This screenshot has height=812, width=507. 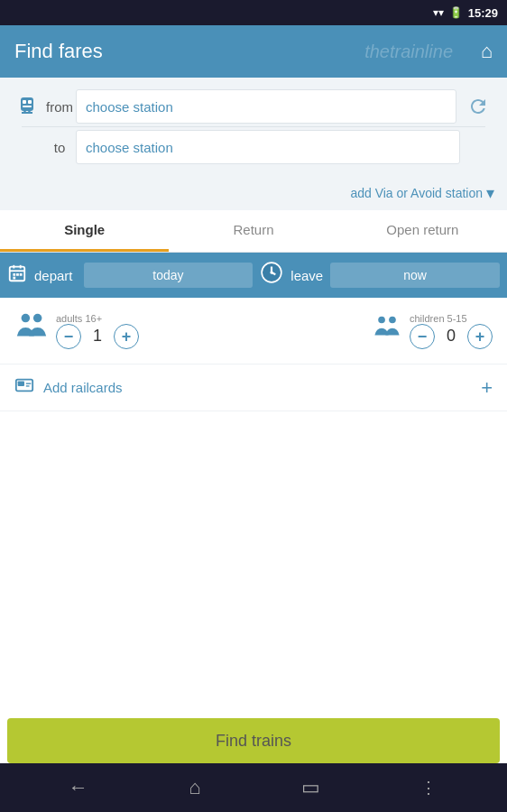 What do you see at coordinates (254, 147) in the screenshot?
I see `to-station-row: to choose station` at bounding box center [254, 147].